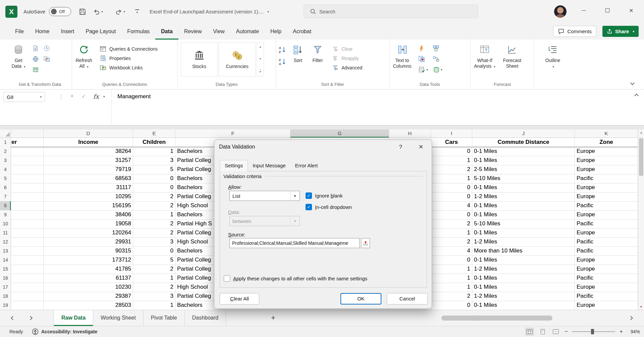  I want to click on cell-income: 79719, so click(89, 170).